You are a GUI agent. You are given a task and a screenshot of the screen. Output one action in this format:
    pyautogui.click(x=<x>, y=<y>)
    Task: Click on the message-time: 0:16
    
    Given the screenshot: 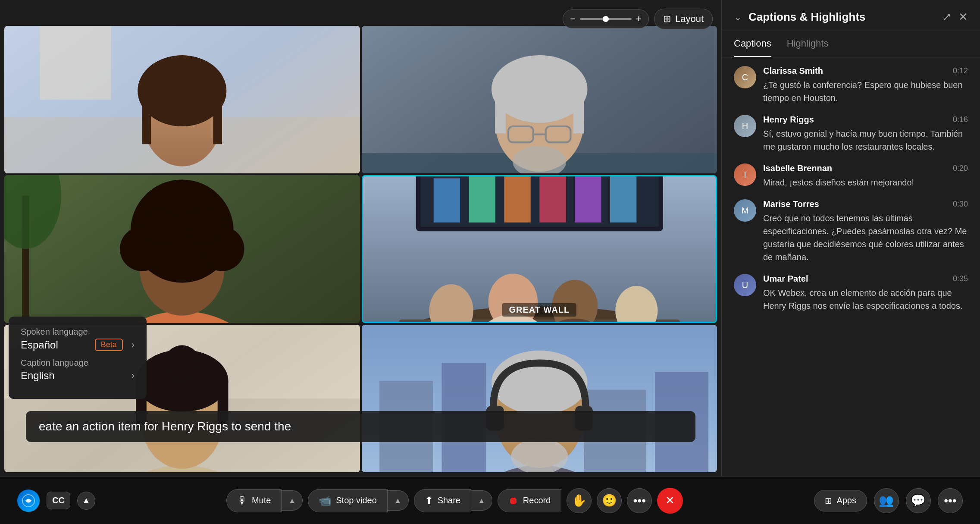 What is the action you would take?
    pyautogui.click(x=961, y=120)
    